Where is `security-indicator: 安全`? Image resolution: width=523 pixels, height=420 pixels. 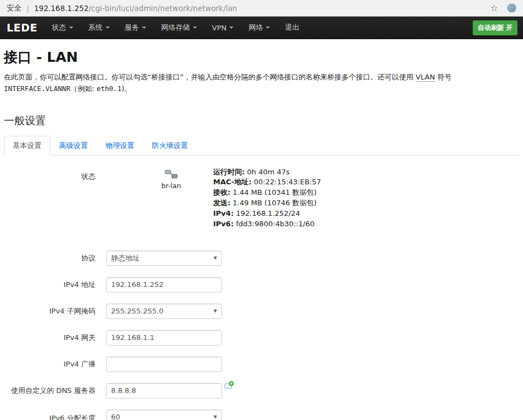
security-indicator: 安全 is located at coordinates (14, 8).